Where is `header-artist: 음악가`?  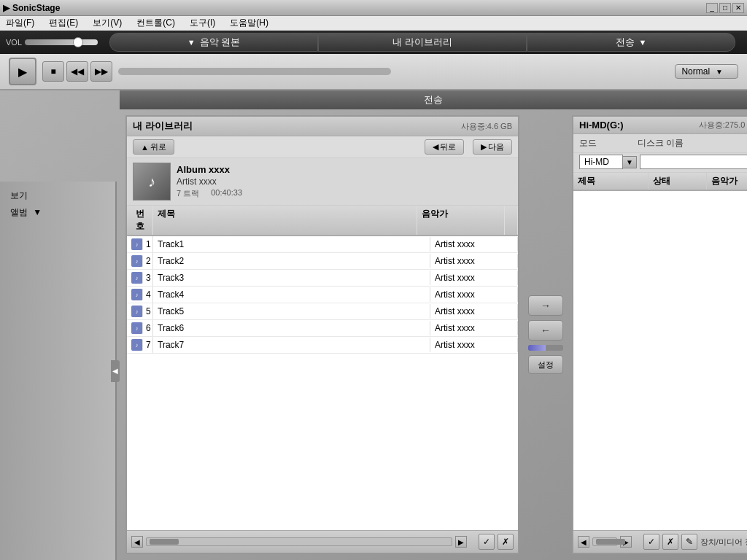 header-artist: 음악가 is located at coordinates (461, 220).